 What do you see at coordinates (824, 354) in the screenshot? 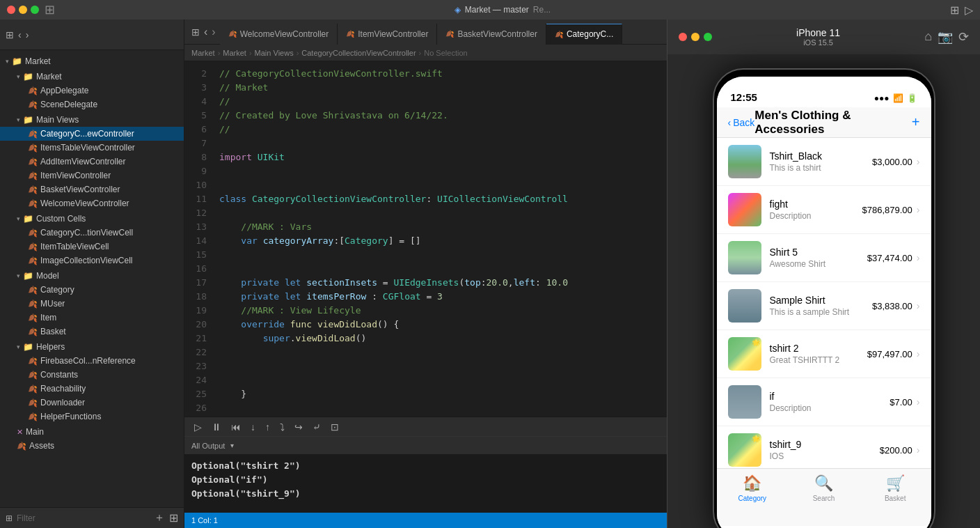
I see `list-item: tshirt 2 Great TSHIRTTT 2 $97,497.00 ›` at bounding box center [824, 354].